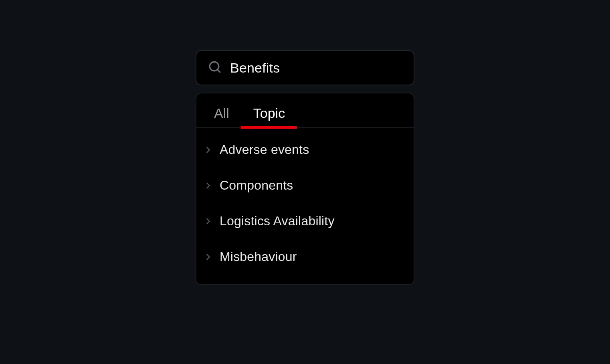 This screenshot has height=364, width=610. I want to click on result-item-label: Misbehaviour, so click(258, 257).